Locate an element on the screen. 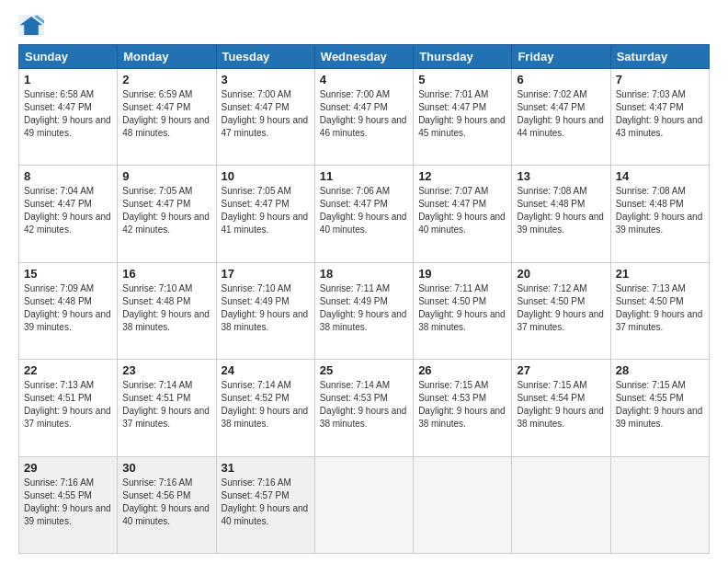  day-number: 21 is located at coordinates (660, 274).